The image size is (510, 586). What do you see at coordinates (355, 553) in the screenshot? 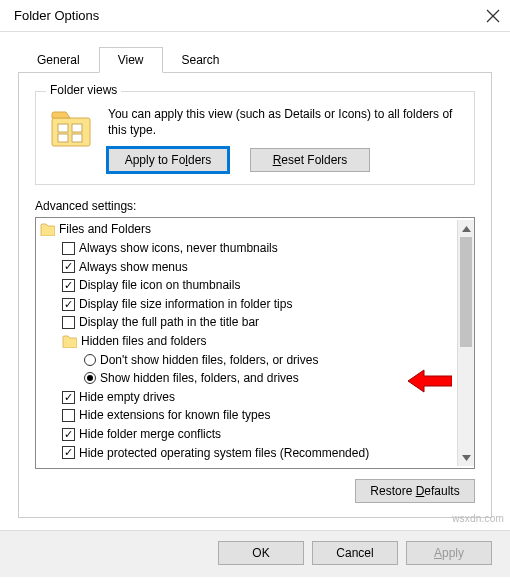
I see `cancel-button: Cancel` at bounding box center [355, 553].